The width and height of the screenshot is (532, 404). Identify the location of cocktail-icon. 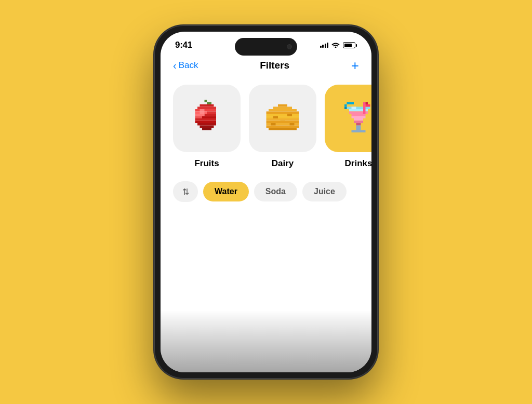
(355, 118).